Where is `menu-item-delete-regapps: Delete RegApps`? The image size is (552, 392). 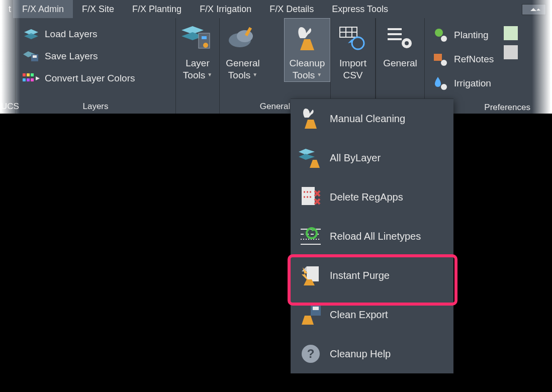 menu-item-delete-regapps: Delete RegApps is located at coordinates (372, 197).